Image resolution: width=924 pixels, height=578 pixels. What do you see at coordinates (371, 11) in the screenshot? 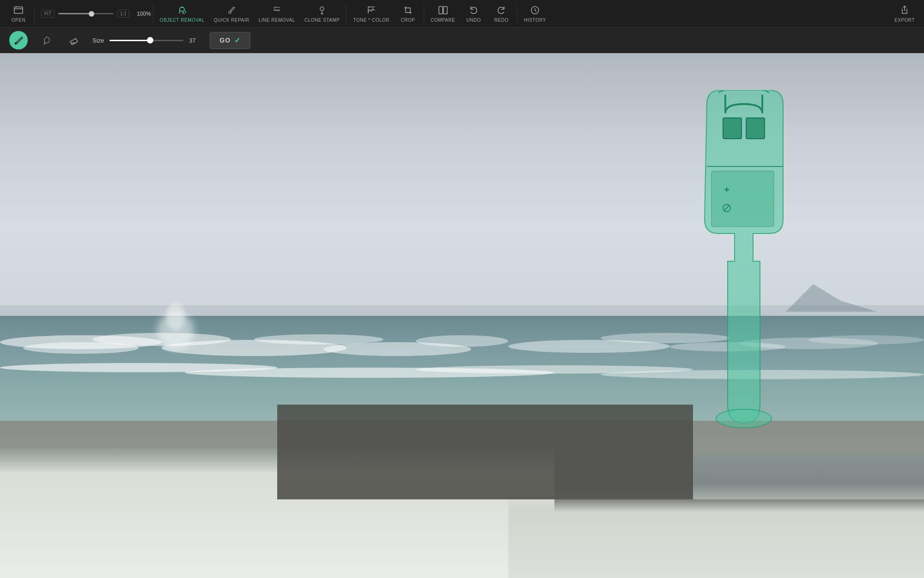
I see `tone-color-icon` at bounding box center [371, 11].